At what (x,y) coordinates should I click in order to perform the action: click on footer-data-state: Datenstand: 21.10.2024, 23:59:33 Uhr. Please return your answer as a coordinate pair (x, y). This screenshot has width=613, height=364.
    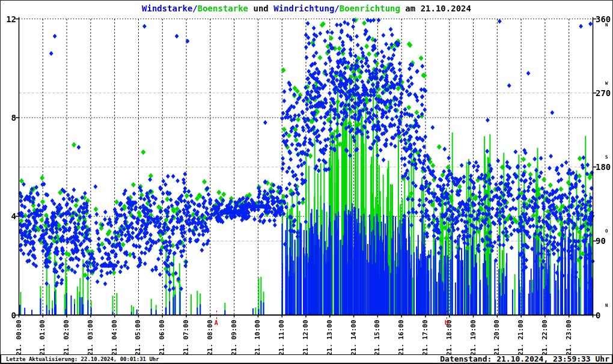
    Looking at the image, I should click on (525, 359).